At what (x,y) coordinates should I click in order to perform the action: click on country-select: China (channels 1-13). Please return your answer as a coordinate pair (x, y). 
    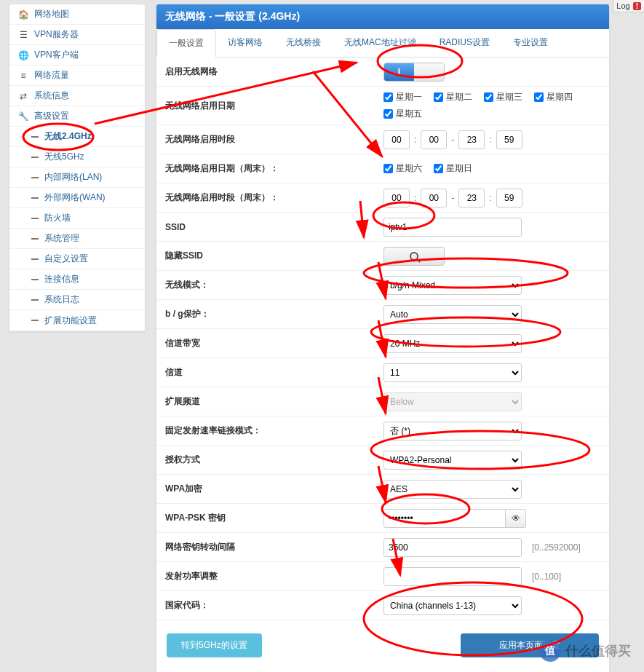
    Looking at the image, I should click on (453, 606).